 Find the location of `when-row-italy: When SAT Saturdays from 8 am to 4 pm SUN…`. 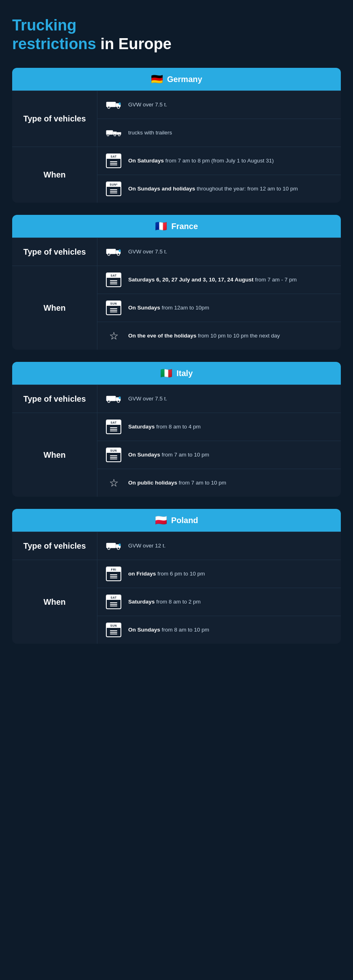

when-row-italy: When SAT Saturdays from 8 am to 4 pm SUN… is located at coordinates (176, 455).